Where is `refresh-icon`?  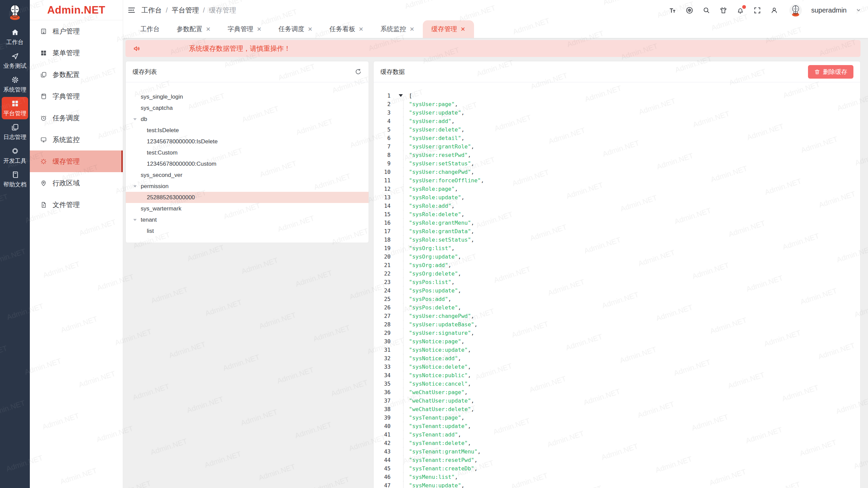 refresh-icon is located at coordinates (358, 72).